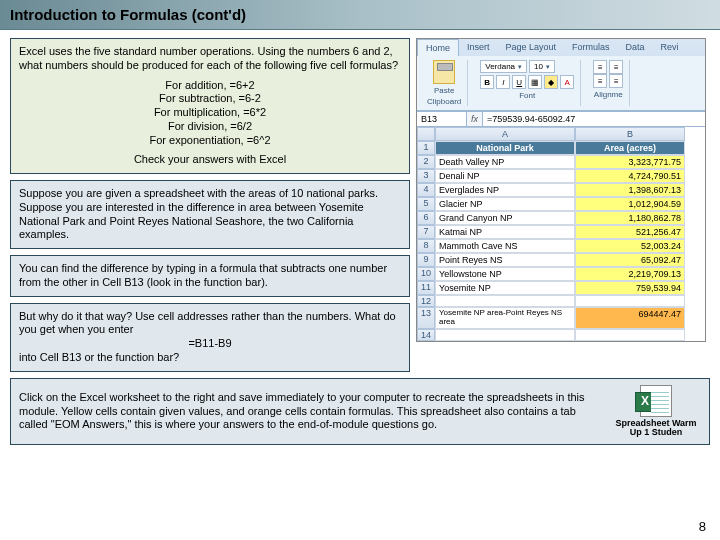 Image resolution: width=720 pixels, height=540 pixels. Describe the element at coordinates (426, 218) in the screenshot. I see `cell: 6` at that location.